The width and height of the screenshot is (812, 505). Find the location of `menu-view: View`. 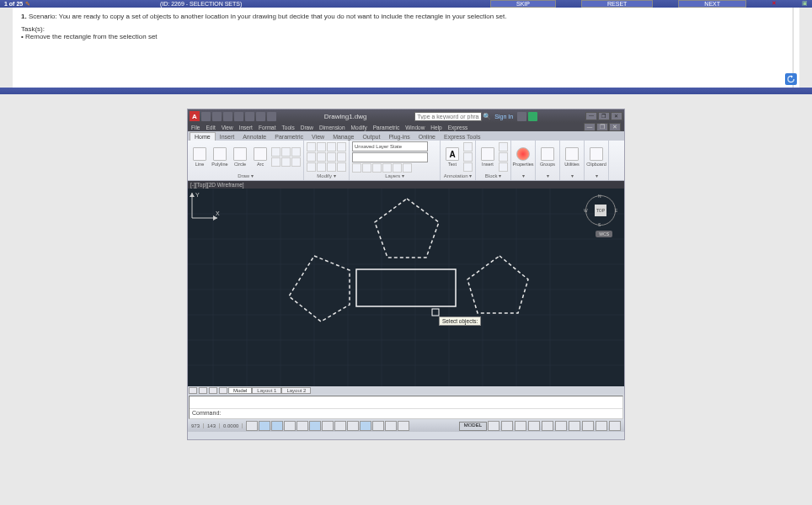

menu-view: View is located at coordinates (227, 128).